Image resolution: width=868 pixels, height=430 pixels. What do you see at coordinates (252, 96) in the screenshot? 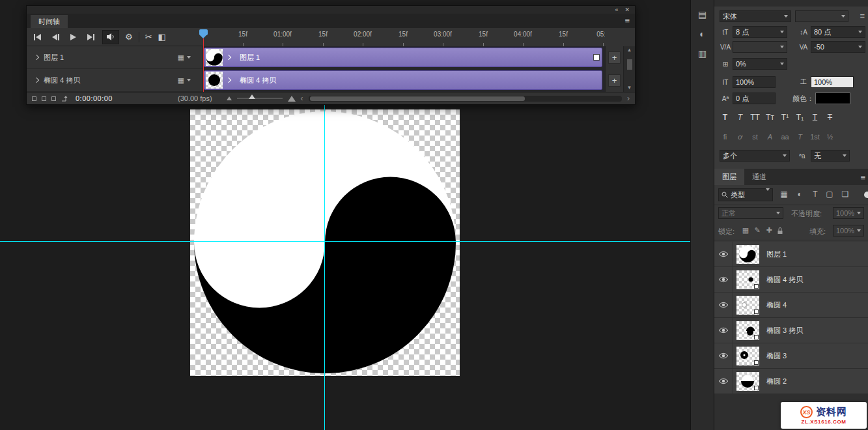
I see `zoom-slider-thumb` at bounding box center [252, 96].